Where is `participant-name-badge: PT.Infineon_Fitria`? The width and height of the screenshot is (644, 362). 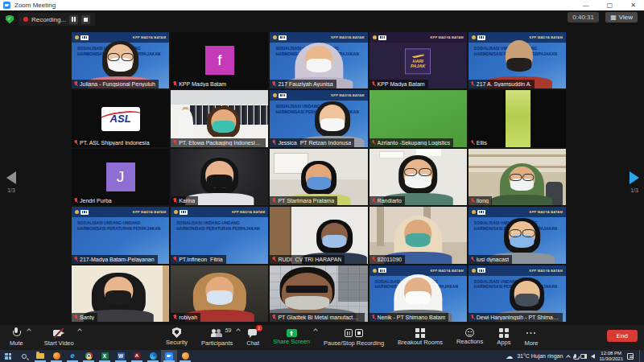
participant-name-badge: PT.Infineon_Fitria is located at coordinates (198, 259).